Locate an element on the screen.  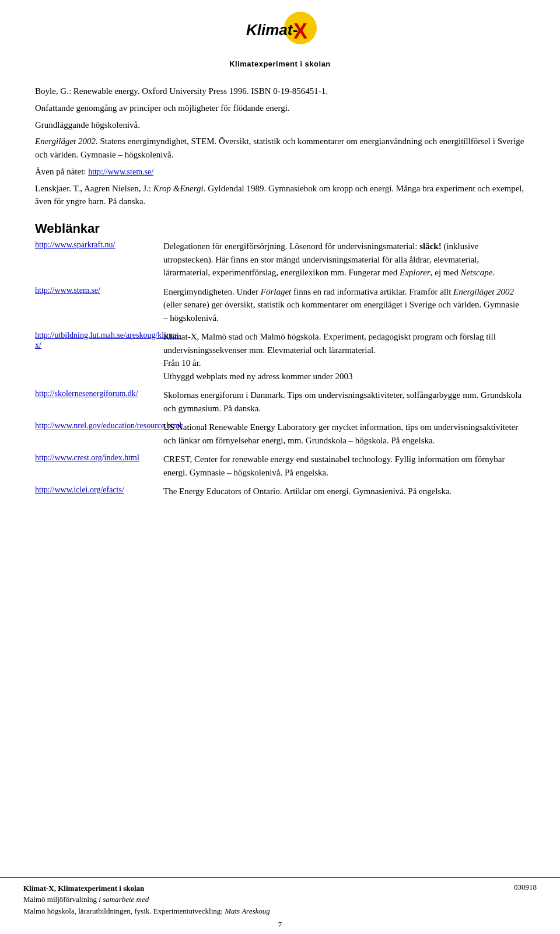
footer-bold-title: Klimat-X, Klimatexperiment i skolan is located at coordinates (84, 888).